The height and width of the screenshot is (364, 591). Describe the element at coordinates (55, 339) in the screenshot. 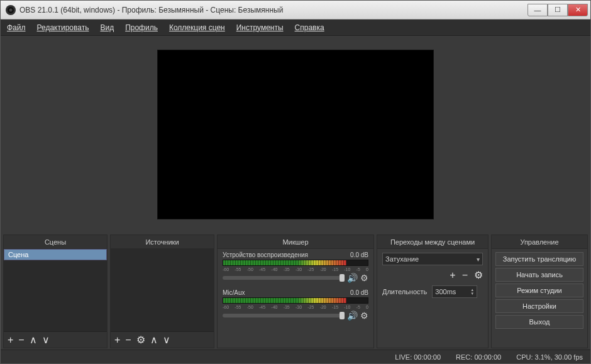

I see `scenes-toolbar: + − ∧ ∨` at that location.